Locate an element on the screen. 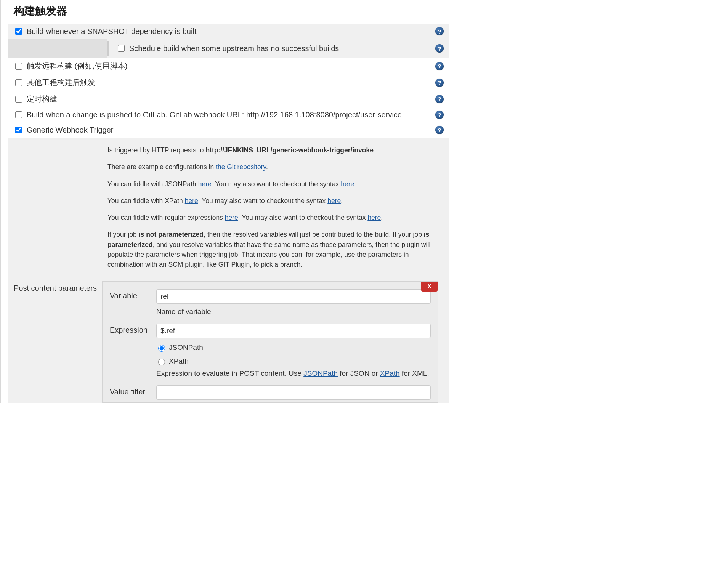 This screenshot has width=725, height=588. expression-field-wrap: JSONPath XPath Expression to evaluate in… is located at coordinates (294, 351).